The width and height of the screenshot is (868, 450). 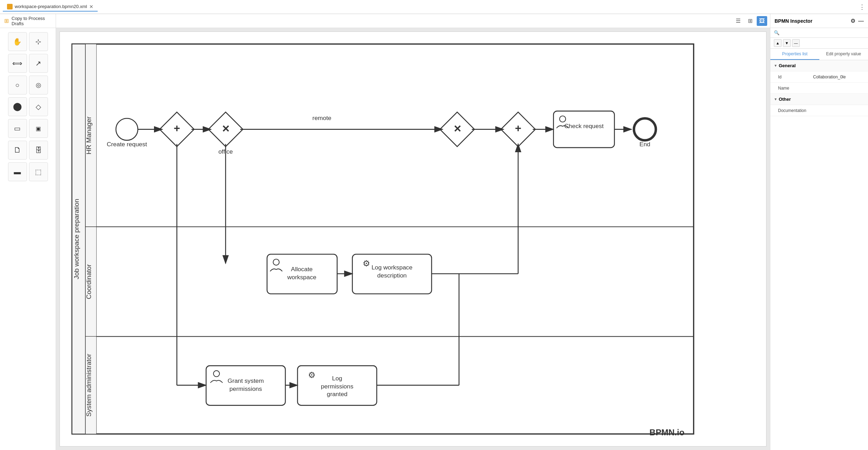 I want to click on file-tab: workspace-preparation.bpmn20.xml ✕, so click(x=50, y=7).